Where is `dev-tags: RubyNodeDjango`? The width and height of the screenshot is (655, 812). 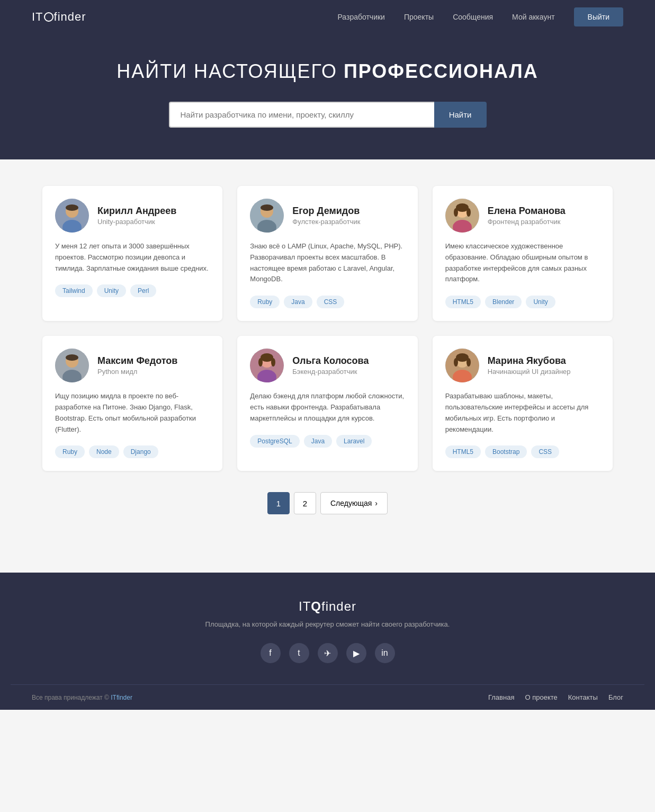 dev-tags: RubyNodeDjango is located at coordinates (132, 452).